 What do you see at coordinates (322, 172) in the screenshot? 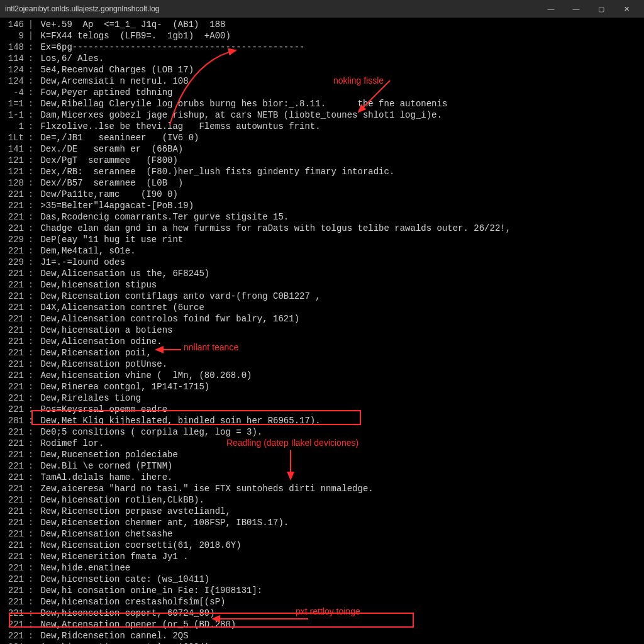
I see `log-line: 121: Dex,/RB: serannee (F80.)her_lush fi…` at bounding box center [322, 172].